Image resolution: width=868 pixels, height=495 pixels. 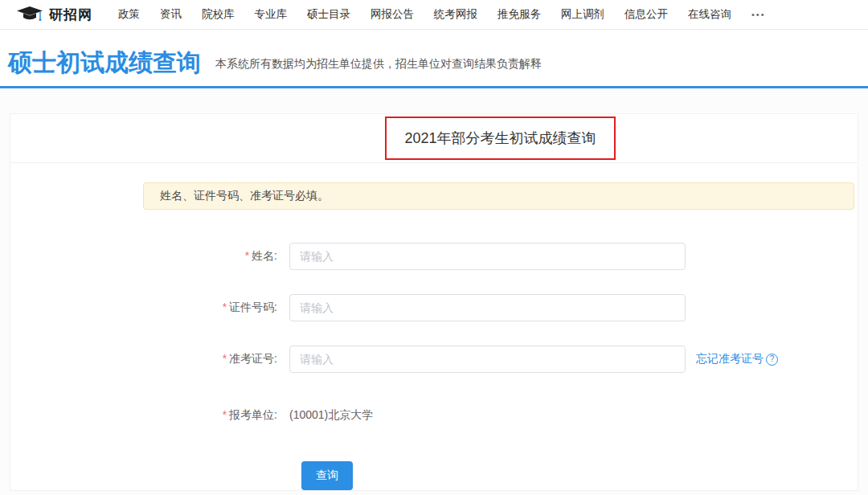 What do you see at coordinates (129, 14) in the screenshot?
I see `nav-item-policy: 政策` at bounding box center [129, 14].